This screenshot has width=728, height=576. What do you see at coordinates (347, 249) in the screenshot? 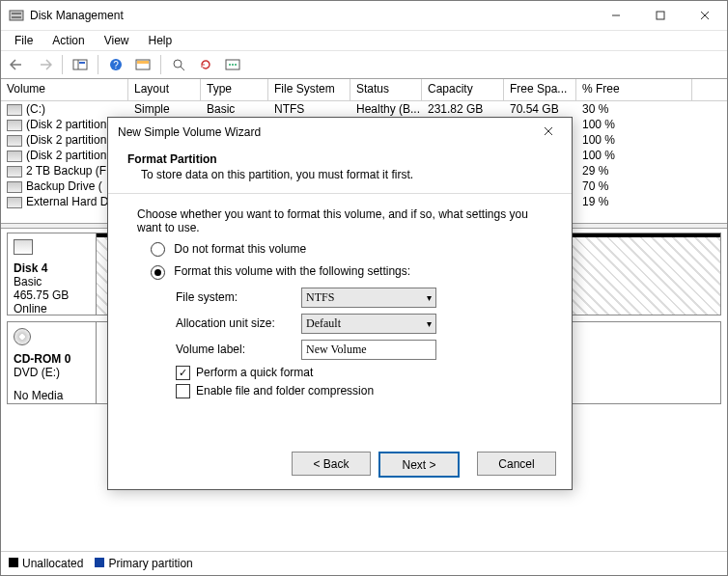
I see `radio-do-not-format: Do not format this volume` at bounding box center [347, 249].